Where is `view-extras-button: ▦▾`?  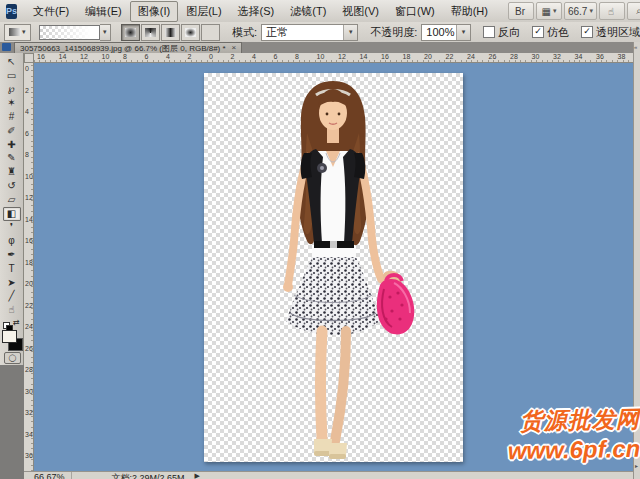
view-extras-button: ▦▾ is located at coordinates (549, 11).